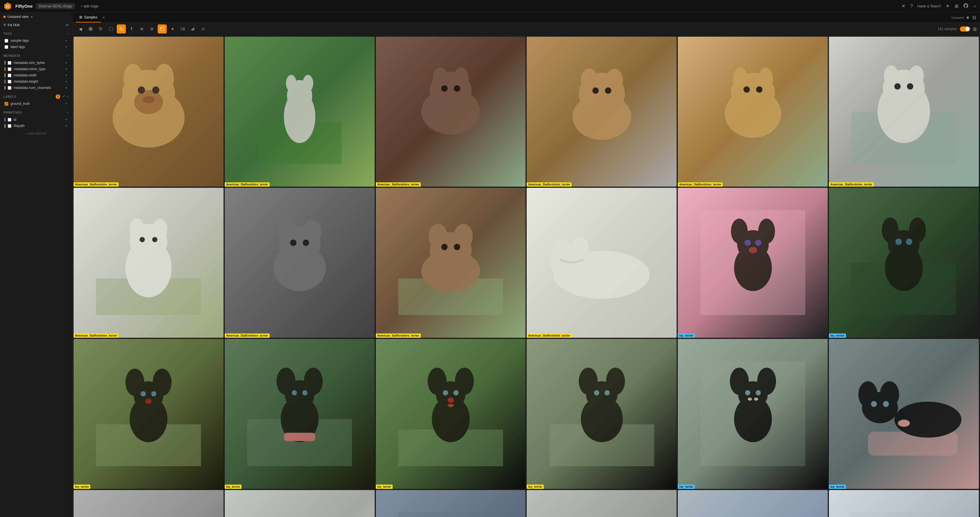 The height and width of the screenshot is (517, 980). I want to click on dataset-name: Diverse-SDXL-Dogs, so click(56, 6).